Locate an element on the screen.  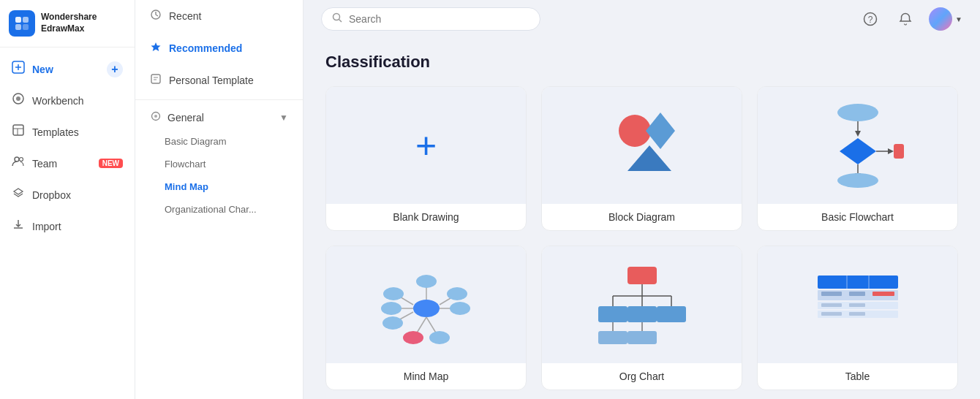
left-sidebar: Wondershare EdrawMax New + is located at coordinates (67, 200).